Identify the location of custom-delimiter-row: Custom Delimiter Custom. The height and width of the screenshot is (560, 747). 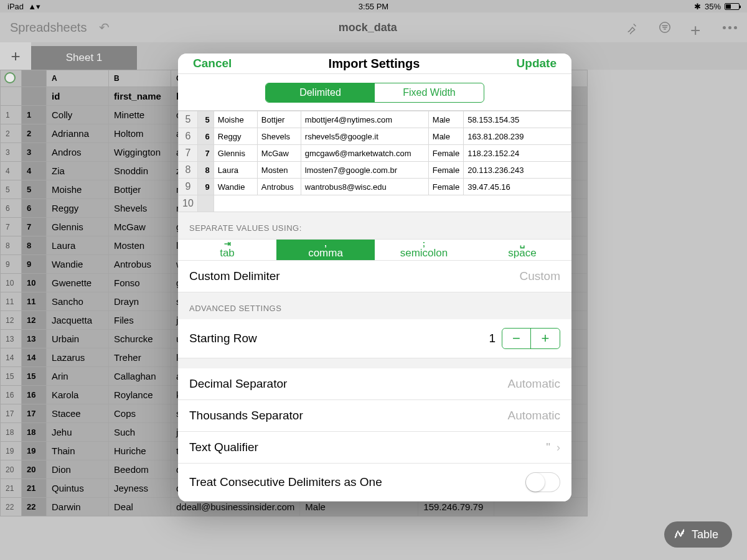
(375, 276).